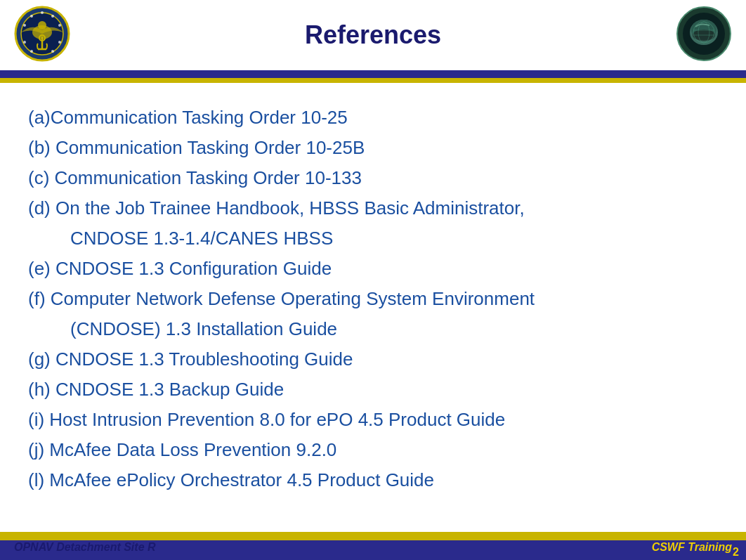 This screenshot has height=560, width=746. I want to click on header: References, so click(373, 35).